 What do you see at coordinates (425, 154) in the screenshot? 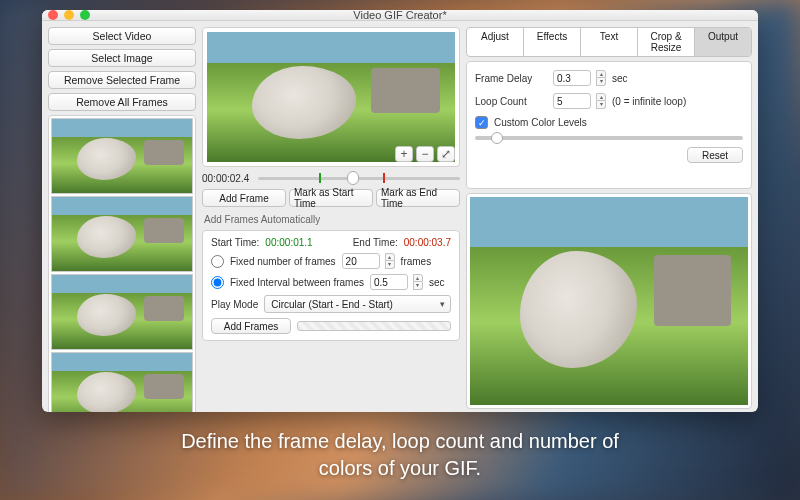
I see `zoom-out-button: −` at bounding box center [425, 154].